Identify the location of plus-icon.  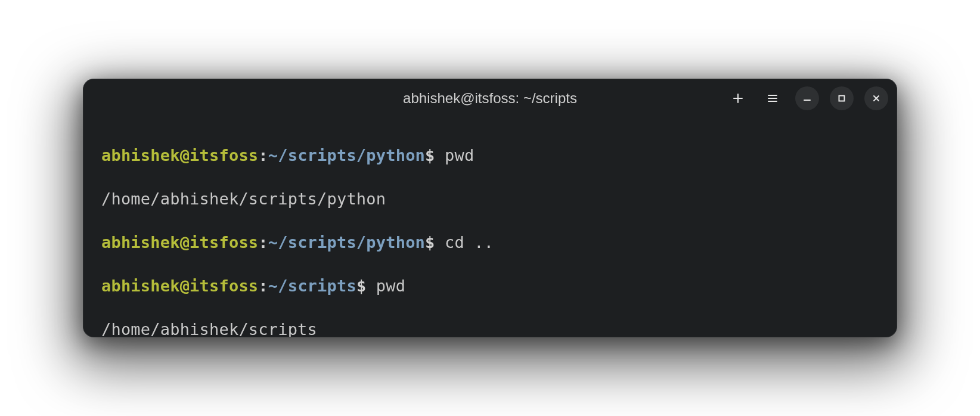
(738, 98).